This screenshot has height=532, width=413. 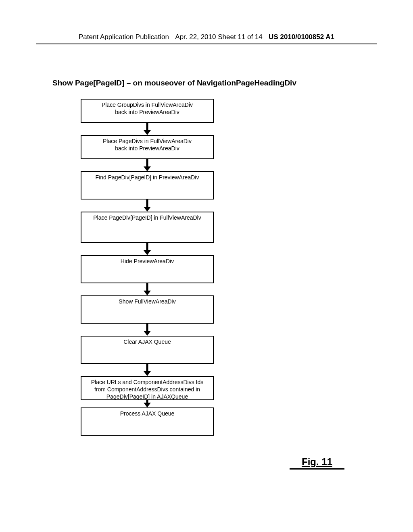 What do you see at coordinates (148, 414) in the screenshot?
I see `flow-step-text: Process AJAX Queue` at bounding box center [148, 414].